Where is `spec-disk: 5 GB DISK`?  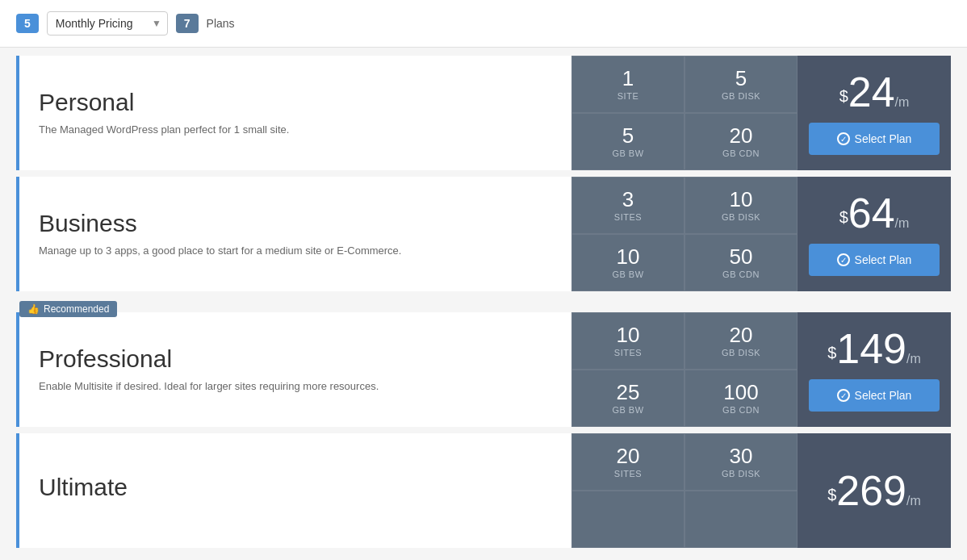 spec-disk: 5 GB DISK is located at coordinates (741, 84).